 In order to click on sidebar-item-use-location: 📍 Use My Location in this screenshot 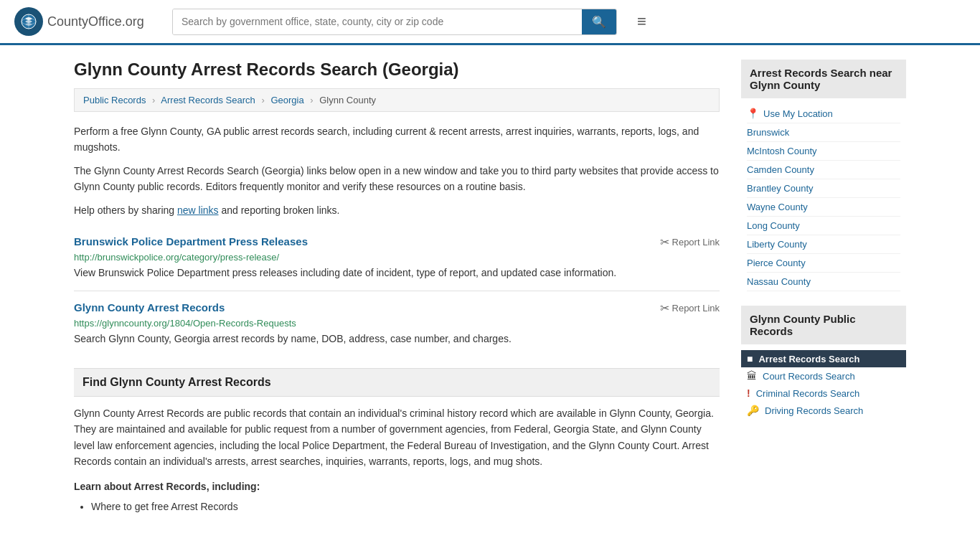, I will do `click(824, 113)`.